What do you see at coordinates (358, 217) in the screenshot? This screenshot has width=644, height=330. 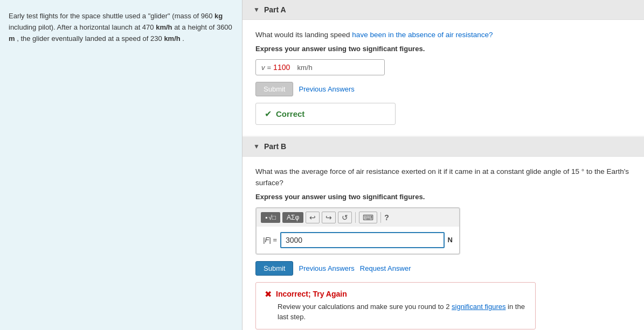 I see `part-b-math-toolbar: ▪ √□ ΑΣφ ↩ ↪ ↺ ⌨ ?` at bounding box center [358, 217].